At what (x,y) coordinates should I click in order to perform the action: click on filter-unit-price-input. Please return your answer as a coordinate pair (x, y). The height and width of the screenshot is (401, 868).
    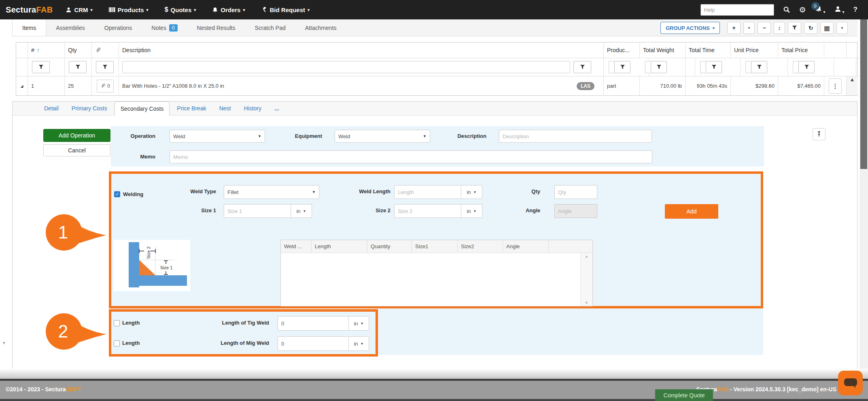
    Looking at the image, I should click on (748, 67).